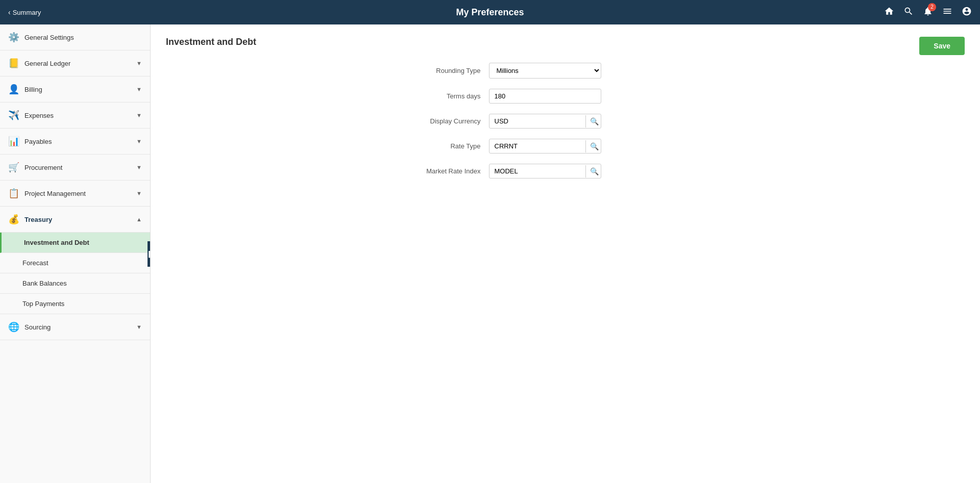 This screenshot has width=980, height=483. I want to click on terms-days-label: Terms days, so click(438, 96).